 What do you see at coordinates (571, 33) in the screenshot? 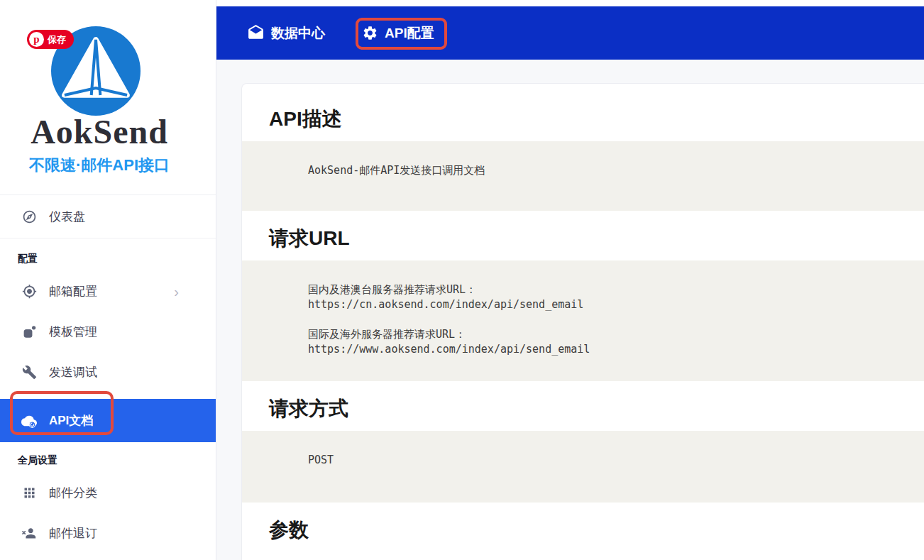
I see `top-navbar: 数据中心 API配置` at bounding box center [571, 33].